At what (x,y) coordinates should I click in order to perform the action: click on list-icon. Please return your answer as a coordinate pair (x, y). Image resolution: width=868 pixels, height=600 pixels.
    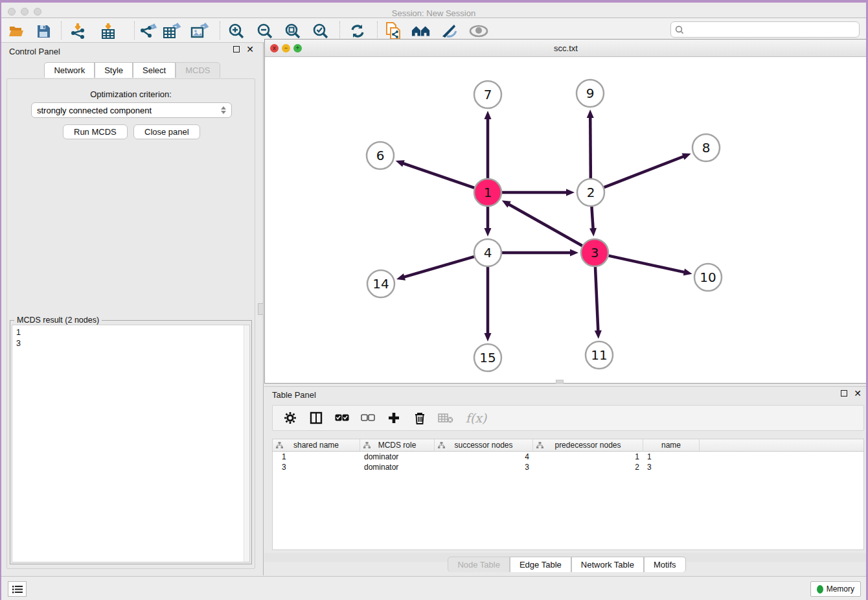
    Looking at the image, I should click on (17, 590).